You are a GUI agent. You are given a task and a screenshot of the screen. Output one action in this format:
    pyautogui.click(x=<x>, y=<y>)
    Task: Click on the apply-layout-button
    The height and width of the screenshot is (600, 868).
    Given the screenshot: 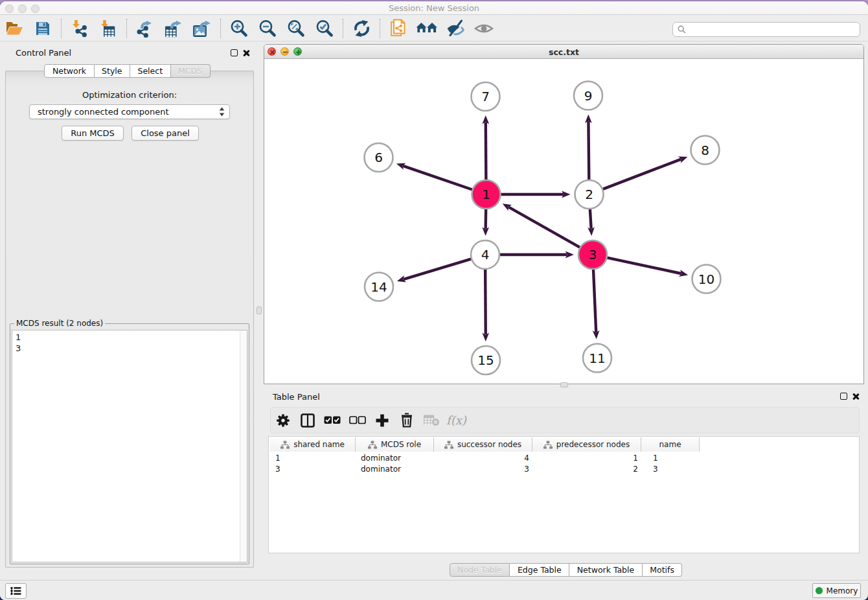 What is the action you would take?
    pyautogui.click(x=361, y=29)
    